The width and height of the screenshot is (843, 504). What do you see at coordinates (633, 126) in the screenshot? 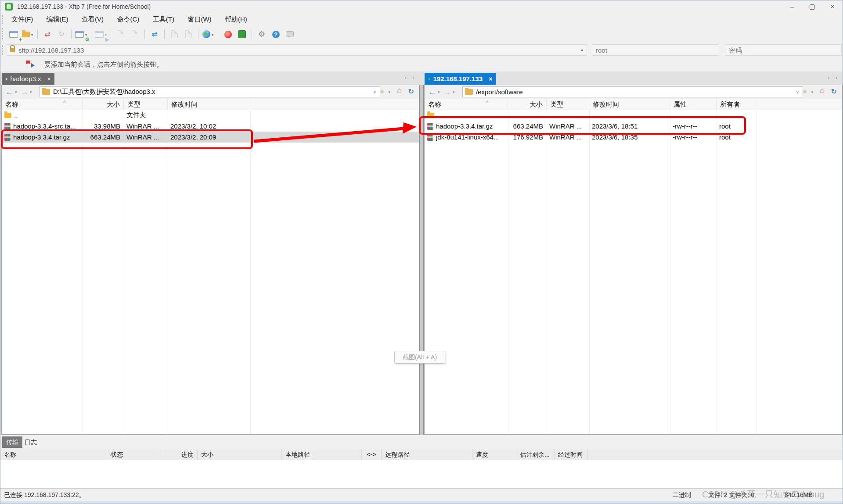
I see `file-row: hadoop-3.3.4.tar.gz 663.24MB WinRAR ... …` at bounding box center [633, 126].